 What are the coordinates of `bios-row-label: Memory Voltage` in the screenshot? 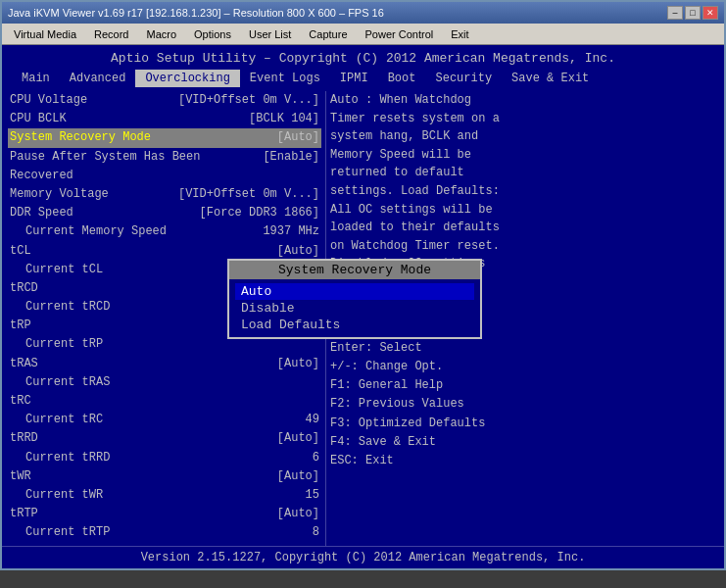 It's located at (59, 194).